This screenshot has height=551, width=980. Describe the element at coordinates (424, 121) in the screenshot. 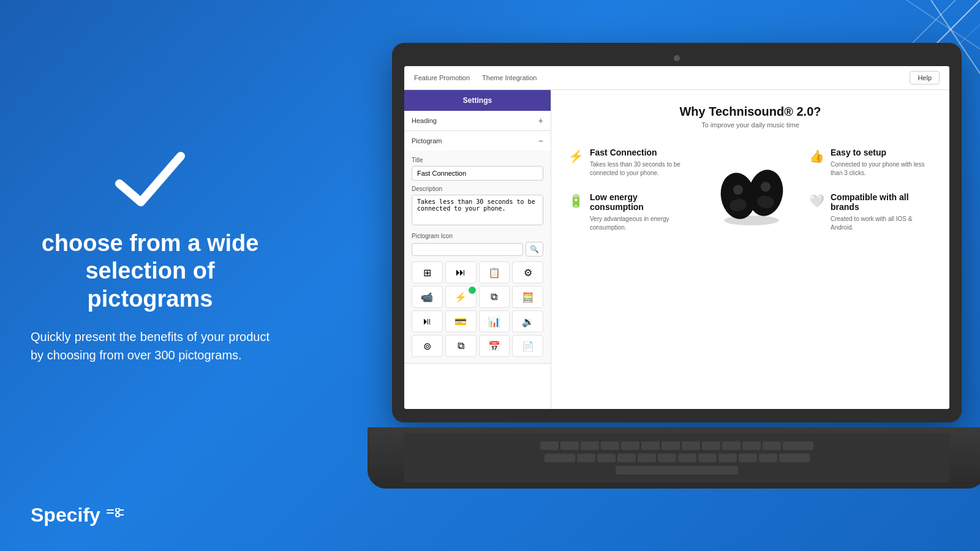

I see `heading-label: Heading` at that location.